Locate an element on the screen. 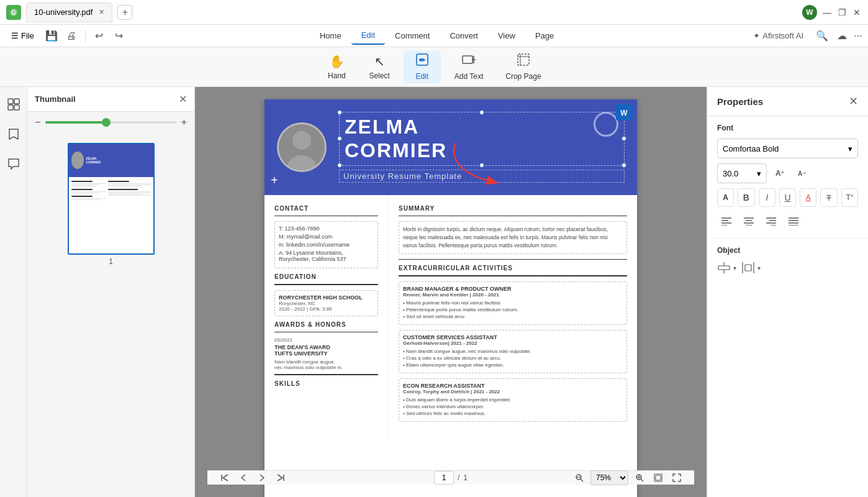  contact-section-title: CONTACT is located at coordinates (327, 209).